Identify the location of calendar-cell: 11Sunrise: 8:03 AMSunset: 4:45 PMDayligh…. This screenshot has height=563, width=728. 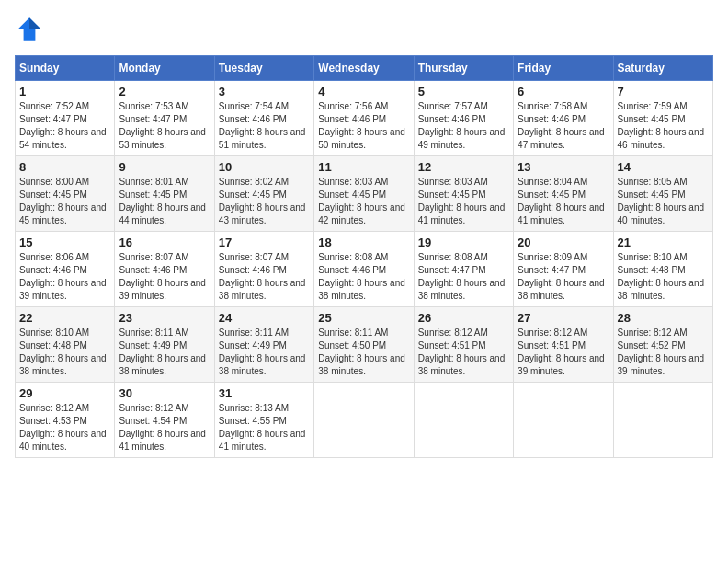
(364, 194).